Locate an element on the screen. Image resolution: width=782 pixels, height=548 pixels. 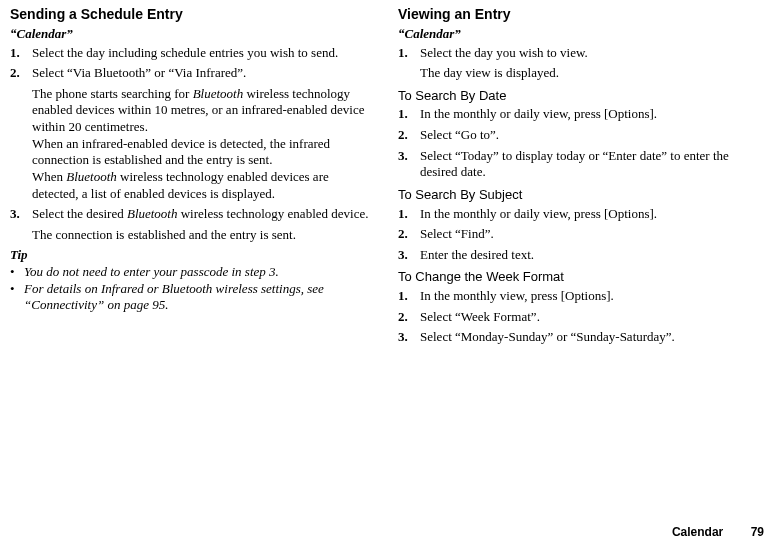
step-text: Select the day you wish to view. is located at coordinates (592, 54).